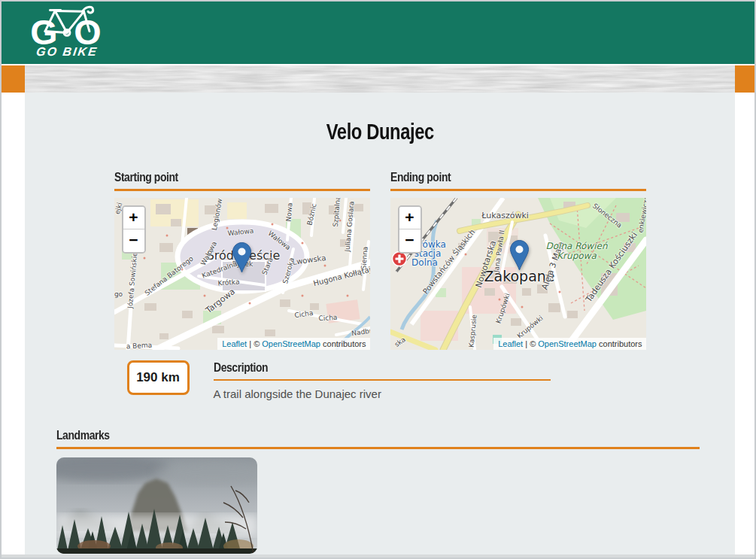 The width and height of the screenshot is (756, 559). What do you see at coordinates (242, 260) in the screenshot?
I see `starting-point-column: Starting point` at bounding box center [242, 260].